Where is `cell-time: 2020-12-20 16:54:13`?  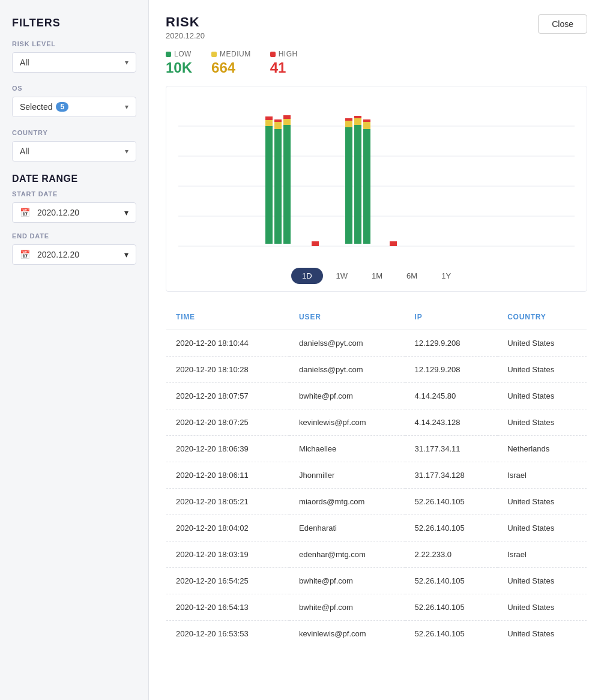
cell-time: 2020-12-20 16:54:13 is located at coordinates (228, 608).